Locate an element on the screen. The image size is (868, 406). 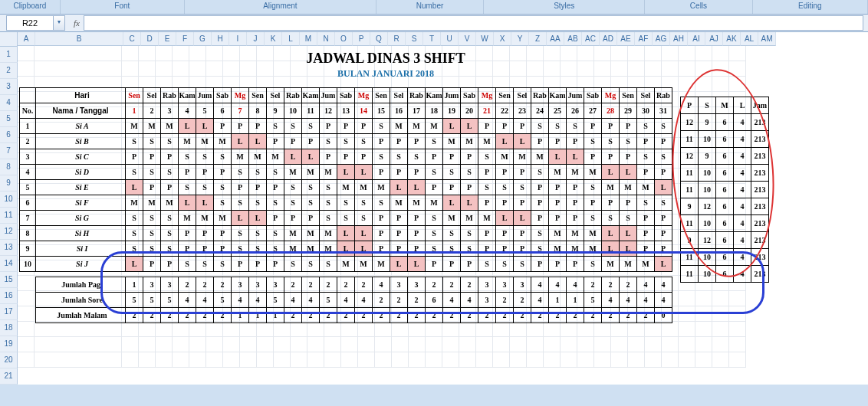
col-header: P is located at coordinates (362, 39).